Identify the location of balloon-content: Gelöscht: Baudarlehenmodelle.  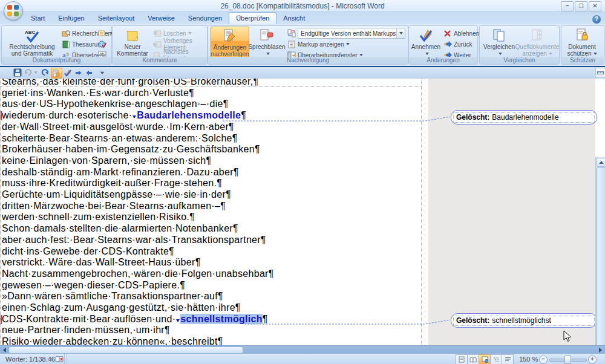
(524, 117).